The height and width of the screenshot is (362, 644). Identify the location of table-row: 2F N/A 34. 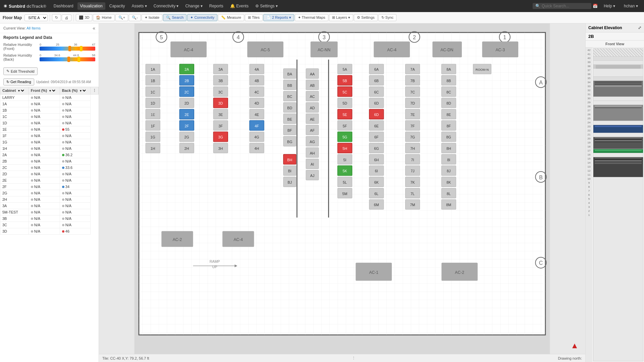
(50, 187).